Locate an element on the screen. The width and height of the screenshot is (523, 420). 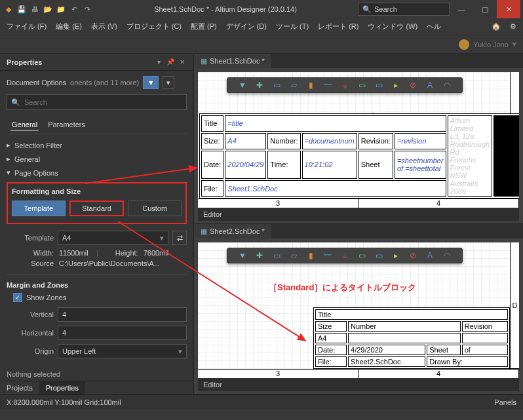
panel-title: Properties is located at coordinates (79, 62).